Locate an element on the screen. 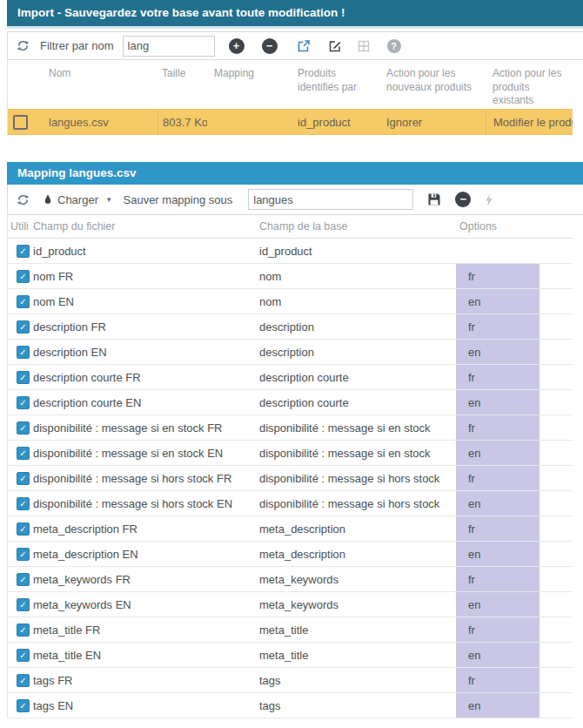 Image resolution: width=583 pixels, height=728 pixels. mapping-db-field: disponibilité : message si en stock is located at coordinates (358, 428).